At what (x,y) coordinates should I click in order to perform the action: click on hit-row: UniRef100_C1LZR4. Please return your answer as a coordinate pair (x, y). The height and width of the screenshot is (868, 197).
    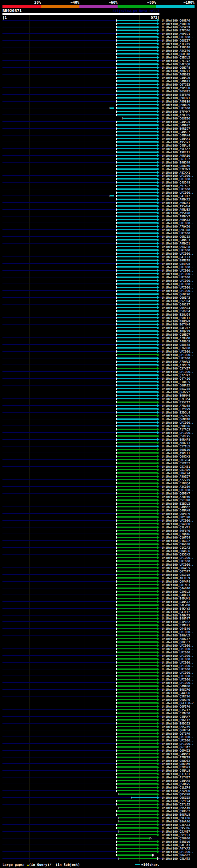
    Looking at the image, I should click on (98, 787).